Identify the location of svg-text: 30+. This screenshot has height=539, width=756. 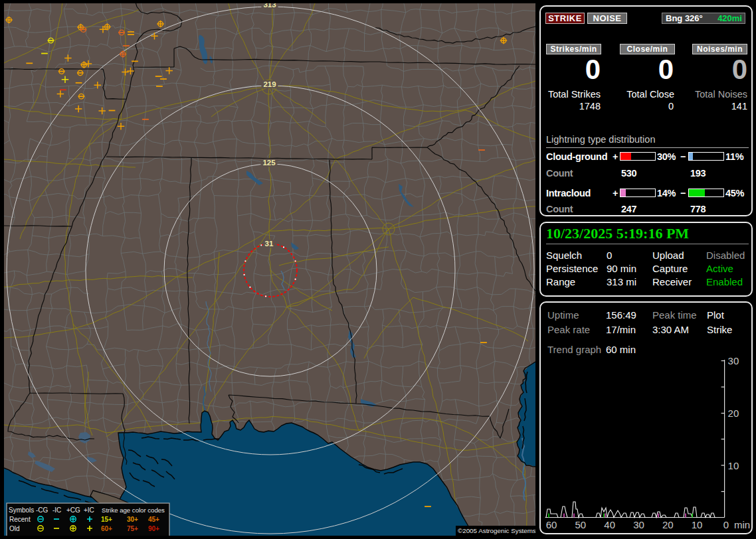
(133, 519).